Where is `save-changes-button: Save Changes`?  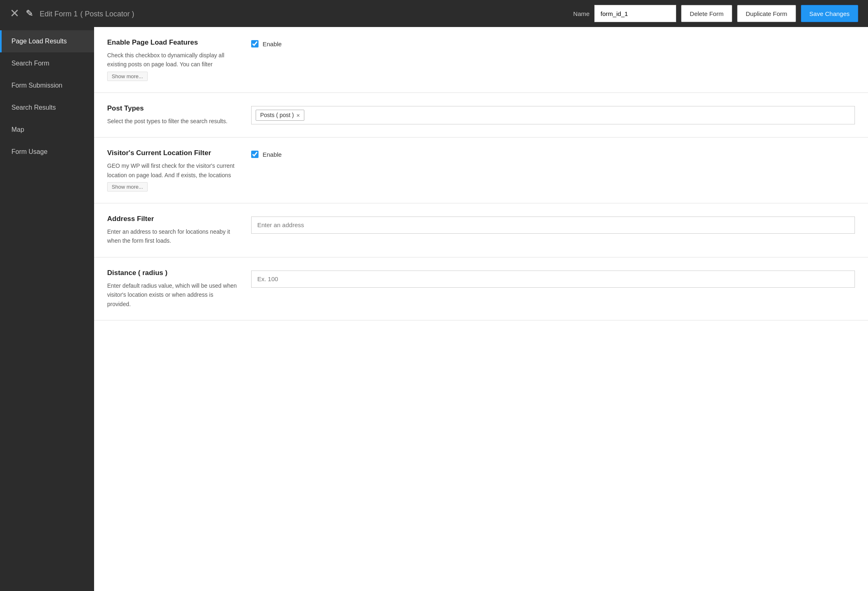 save-changes-button: Save Changes is located at coordinates (830, 14).